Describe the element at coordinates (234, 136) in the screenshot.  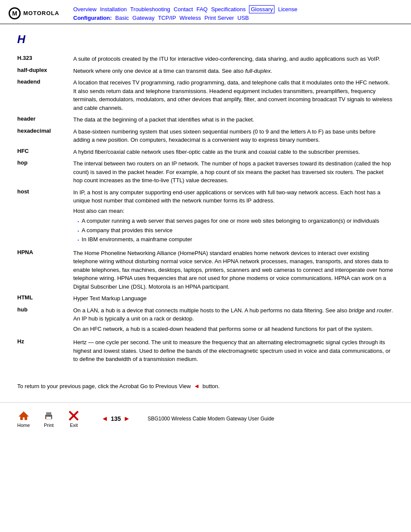
I see `def-hexadecimal: A base-sixteen numbering system that use…` at that location.